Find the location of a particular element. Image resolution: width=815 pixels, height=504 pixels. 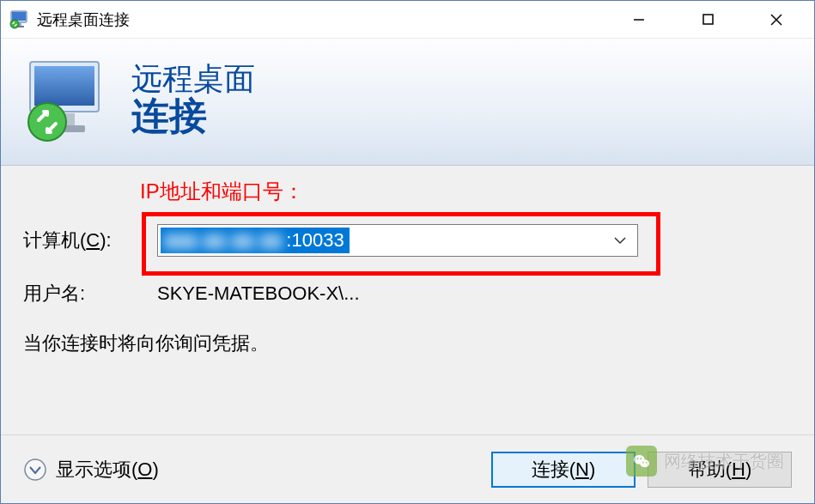

chevron-down-icon is located at coordinates (620, 240).